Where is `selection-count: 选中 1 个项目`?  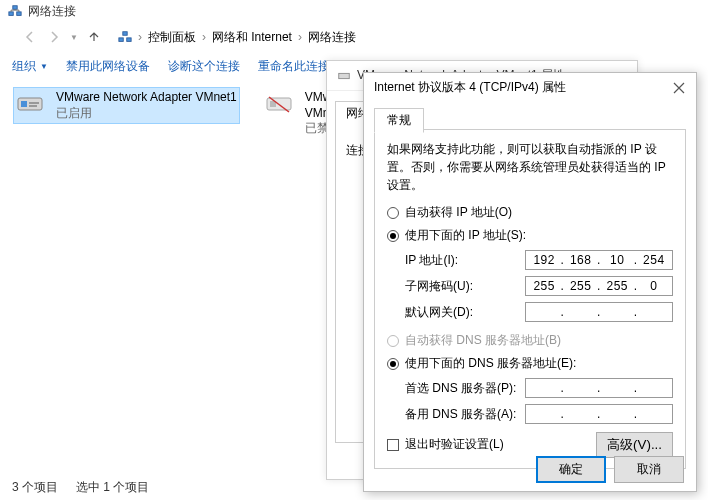 selection-count: 选中 1 个项目 is located at coordinates (112, 488).